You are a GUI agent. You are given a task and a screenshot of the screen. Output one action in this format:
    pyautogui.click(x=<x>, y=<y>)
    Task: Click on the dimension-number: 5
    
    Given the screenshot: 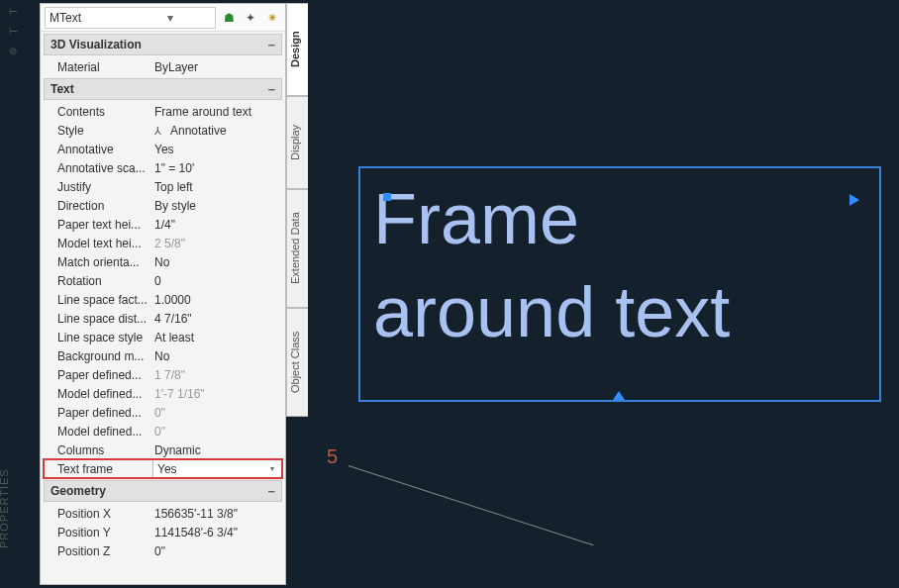 What is the action you would take?
    pyautogui.click(x=333, y=457)
    